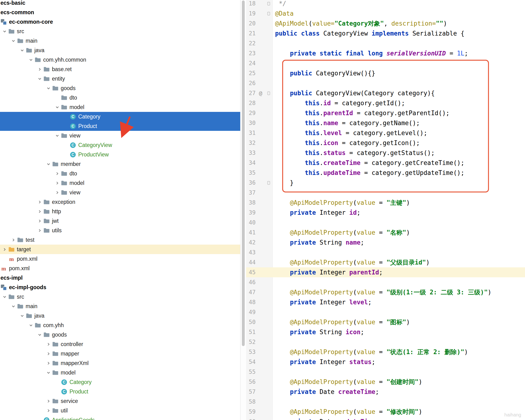  Describe the element at coordinates (120, 221) in the screenshot. I see `tree-item-jwt: jwt` at that location.